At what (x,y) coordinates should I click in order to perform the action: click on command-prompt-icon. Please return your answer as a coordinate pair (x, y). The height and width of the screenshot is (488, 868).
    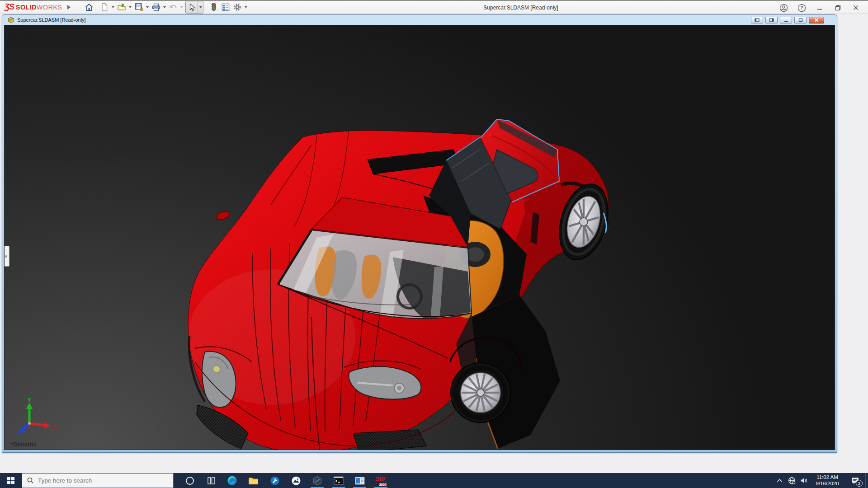
    Looking at the image, I should click on (339, 481).